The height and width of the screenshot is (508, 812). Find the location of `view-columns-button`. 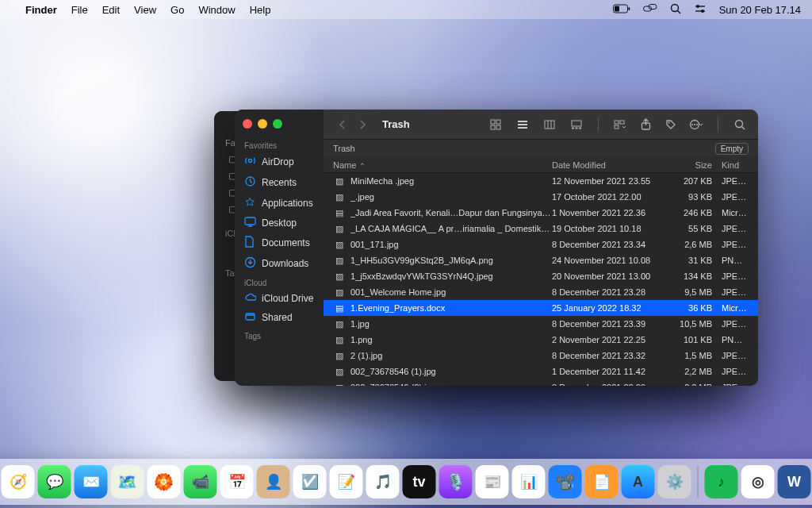

view-columns-button is located at coordinates (550, 125).